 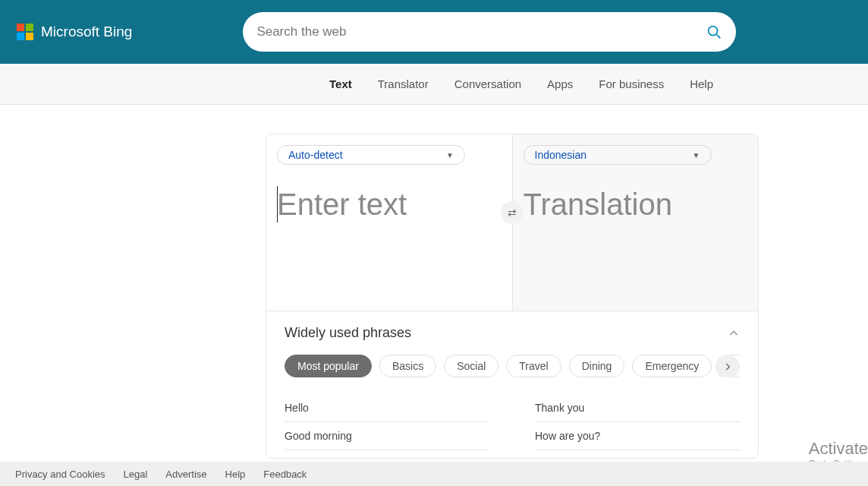 What do you see at coordinates (371, 155) in the screenshot?
I see `source-language-select: Auto-detect ▼` at bounding box center [371, 155].